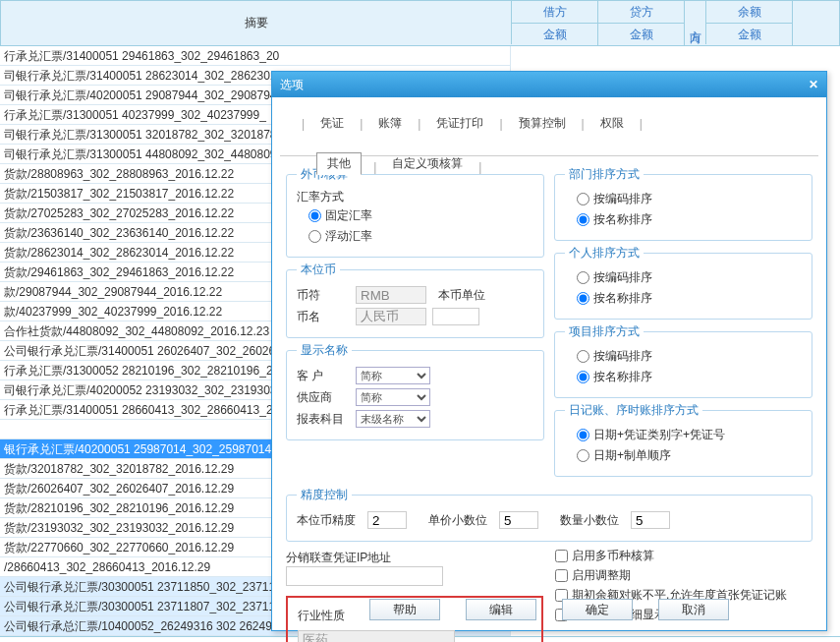  What do you see at coordinates (684, 204) in the screenshot?
I see `dept-sort-group: 部门排序方式 按编码排序 按名称排序` at bounding box center [684, 204].